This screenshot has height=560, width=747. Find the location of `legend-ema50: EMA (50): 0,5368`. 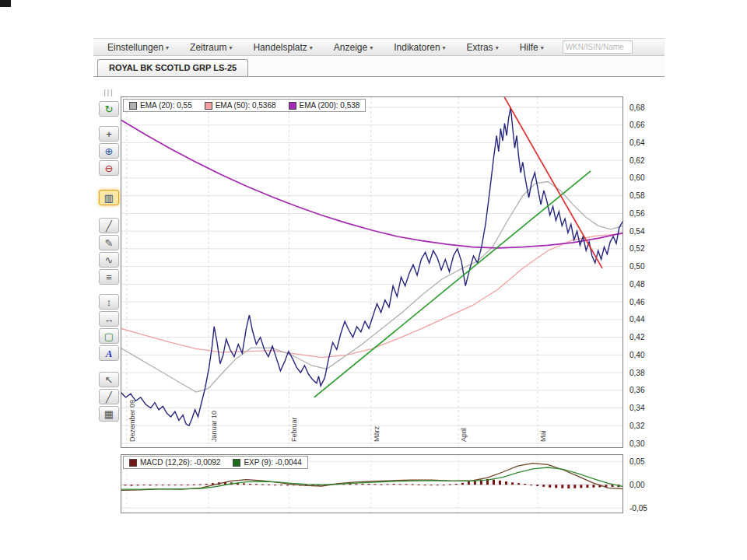

legend-ema50: EMA (50): 0,5368 is located at coordinates (240, 106).